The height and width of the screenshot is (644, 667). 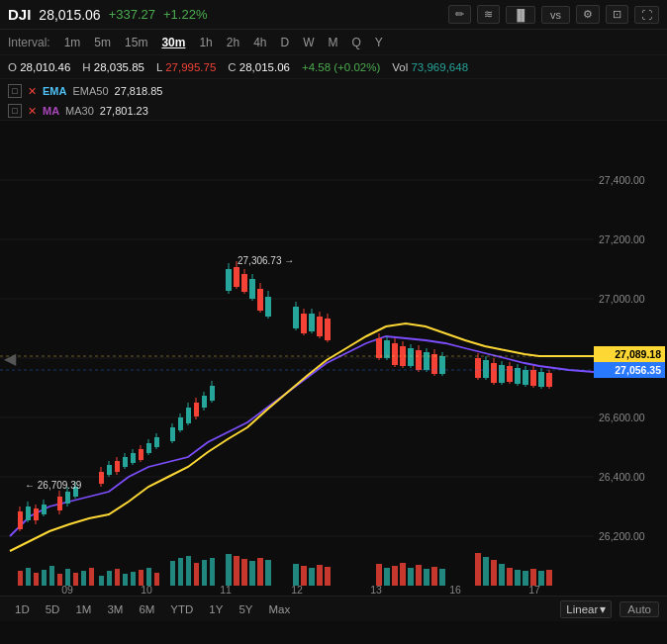 I want to click on ema-remove-btn: ✕, so click(x=32, y=91).